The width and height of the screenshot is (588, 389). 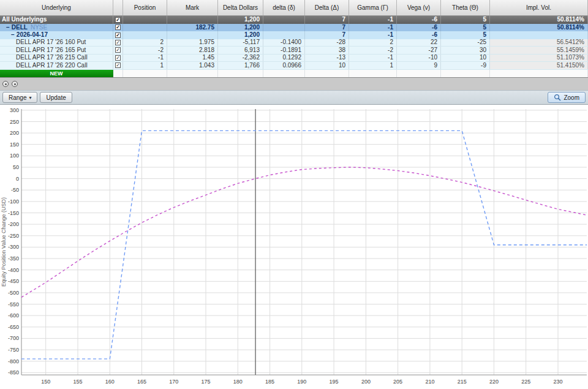 What do you see at coordinates (13, 338) in the screenshot?
I see `y-tick-label: -700` at bounding box center [13, 338].